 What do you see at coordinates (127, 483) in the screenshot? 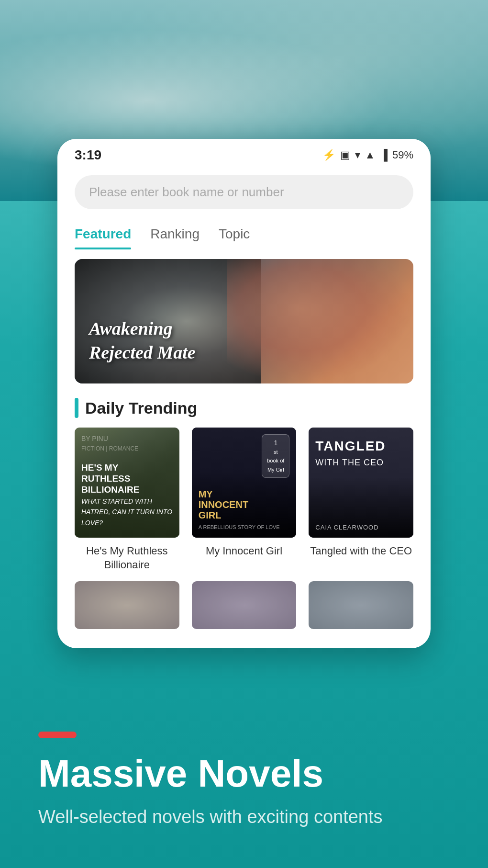
I see `book-cover-1: BY PINUFICTION | ROMANCE HE'S MYRUTHLESS…` at bounding box center [127, 483].